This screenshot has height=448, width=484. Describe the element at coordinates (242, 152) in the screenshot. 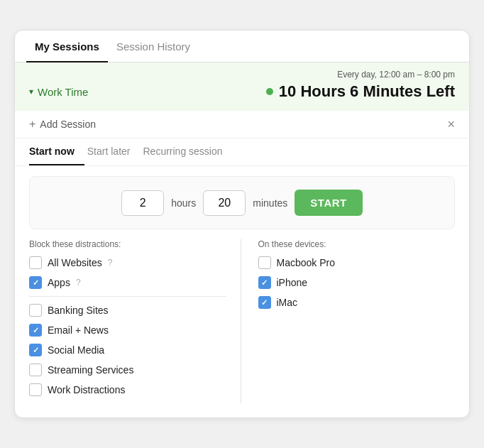

I see `session-tabs: Start now Start later Recurring session` at that location.